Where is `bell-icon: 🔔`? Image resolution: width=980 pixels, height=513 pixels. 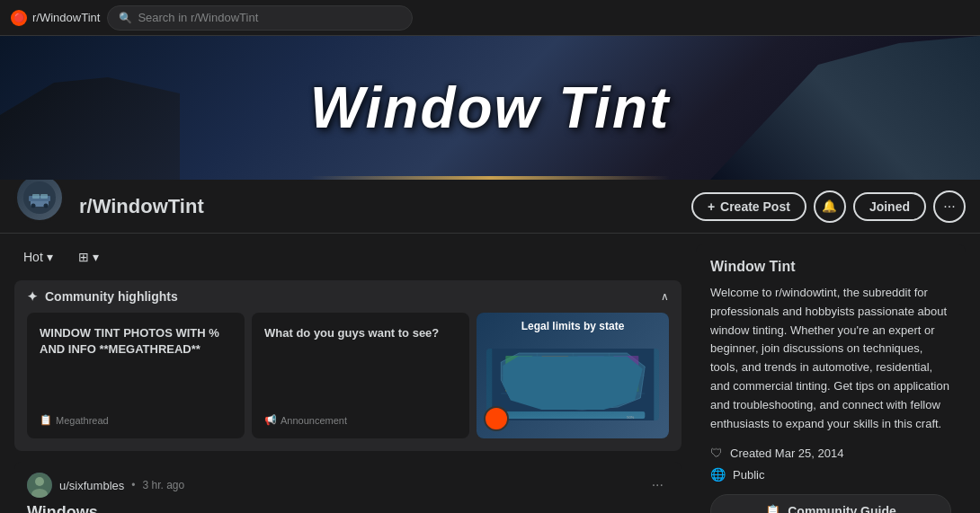 bell-icon: 🔔 is located at coordinates (829, 207).